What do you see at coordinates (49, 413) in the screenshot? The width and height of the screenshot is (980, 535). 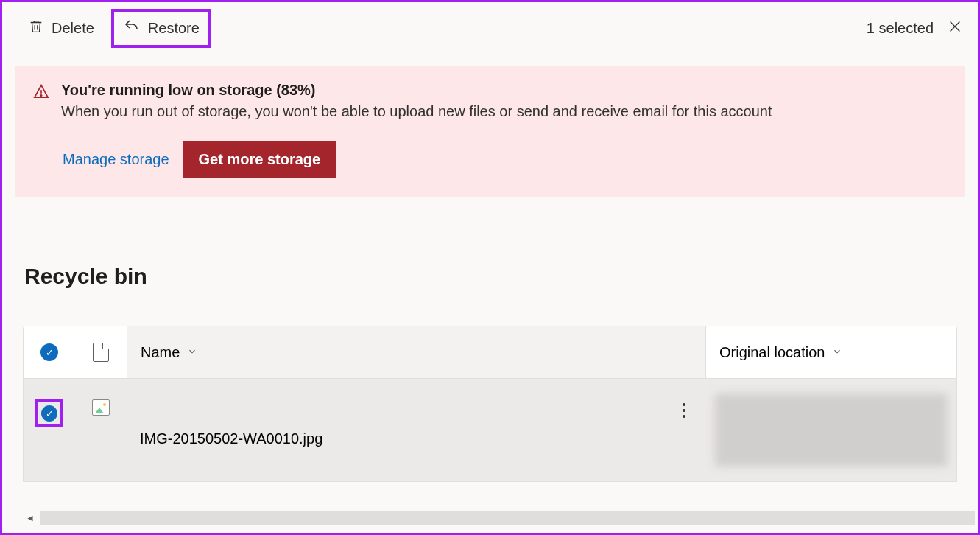 I see `row-checkbox: ✓` at bounding box center [49, 413].